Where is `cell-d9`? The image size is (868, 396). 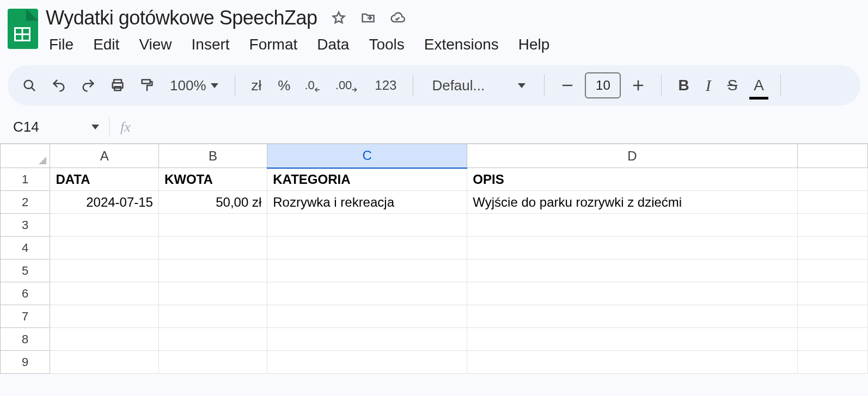
cell-d9 is located at coordinates (632, 362).